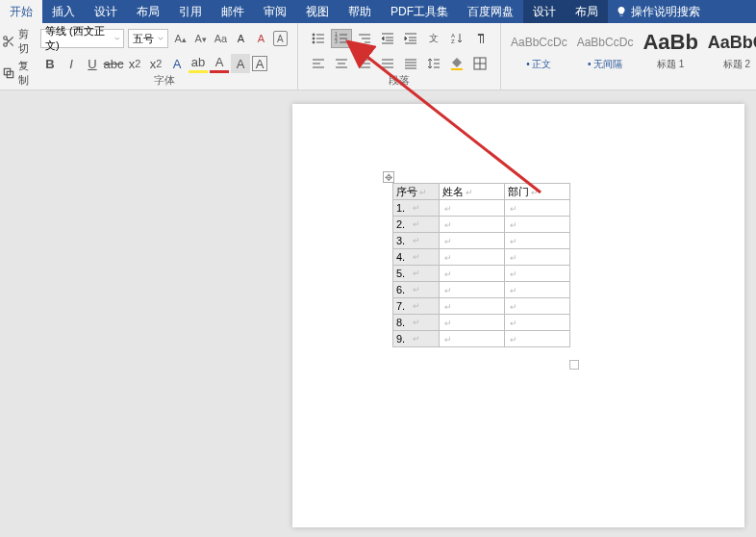 The image size is (756, 537). What do you see at coordinates (416, 306) in the screenshot?
I see `table-cell: 7.↵` at bounding box center [416, 306].